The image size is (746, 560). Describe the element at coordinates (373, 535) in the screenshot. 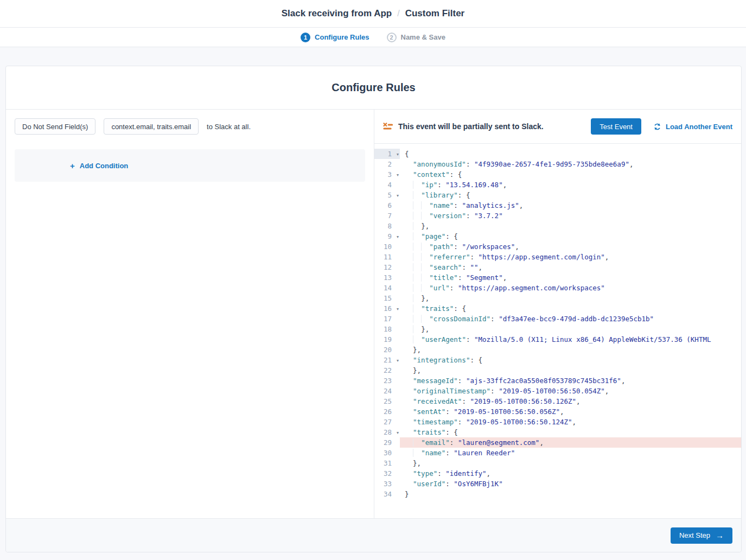

I see `card-footer: Next Step →` at that location.